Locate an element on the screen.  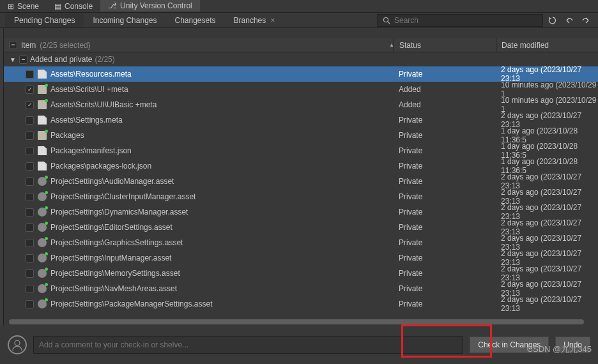
file-row: Assets\Scrits\UI\UIBasic +metaAdded10 mi… is located at coordinates (301, 105).